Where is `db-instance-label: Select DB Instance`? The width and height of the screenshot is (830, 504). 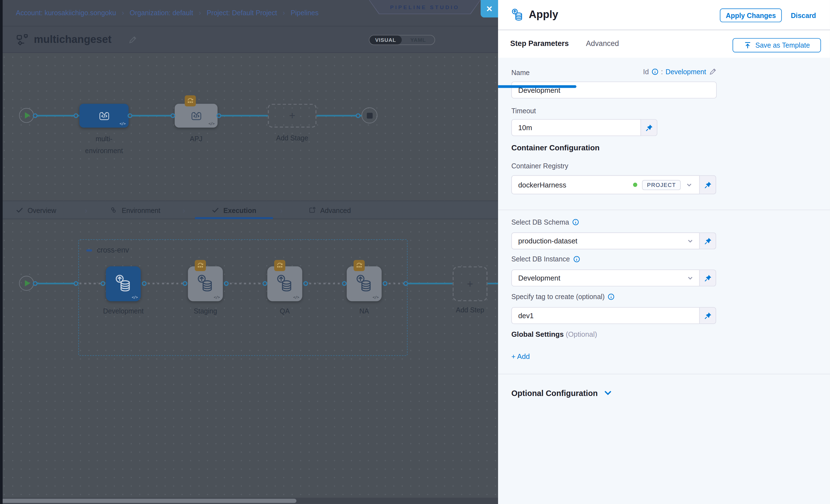
db-instance-label: Select DB Instance is located at coordinates (546, 259).